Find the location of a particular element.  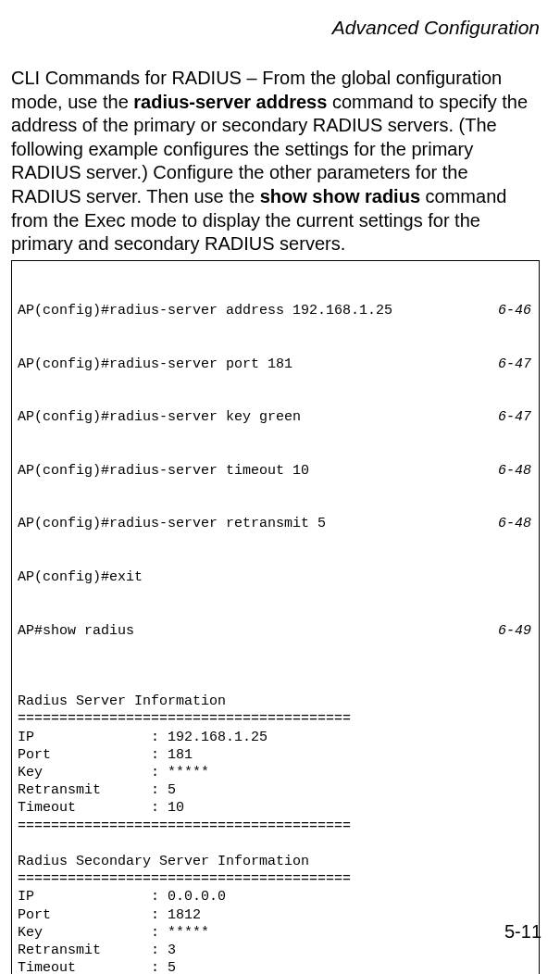

cli-row: AP#show radius6-49 is located at coordinates (276, 631).